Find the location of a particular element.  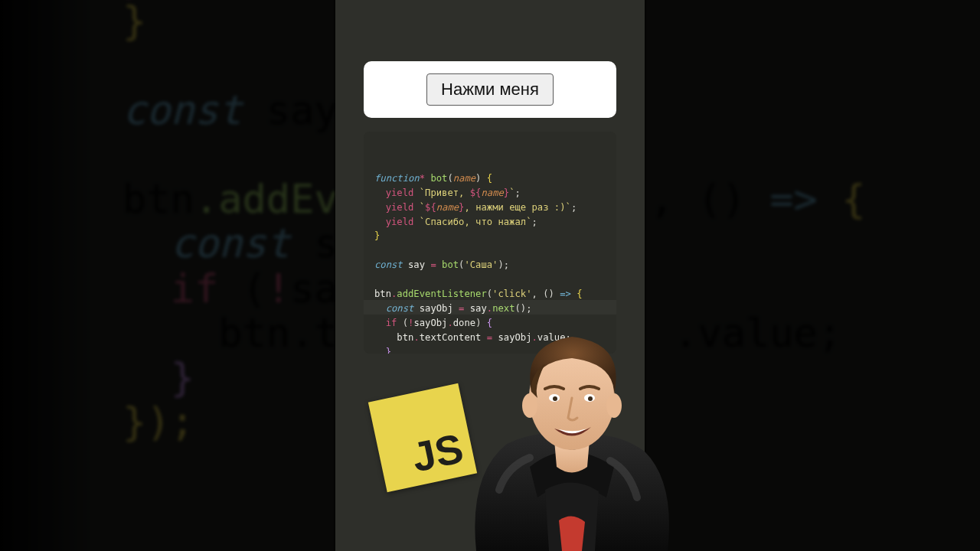

code-editor: function* bot(name) { yield `Привет, ${n… is located at coordinates (490, 243).